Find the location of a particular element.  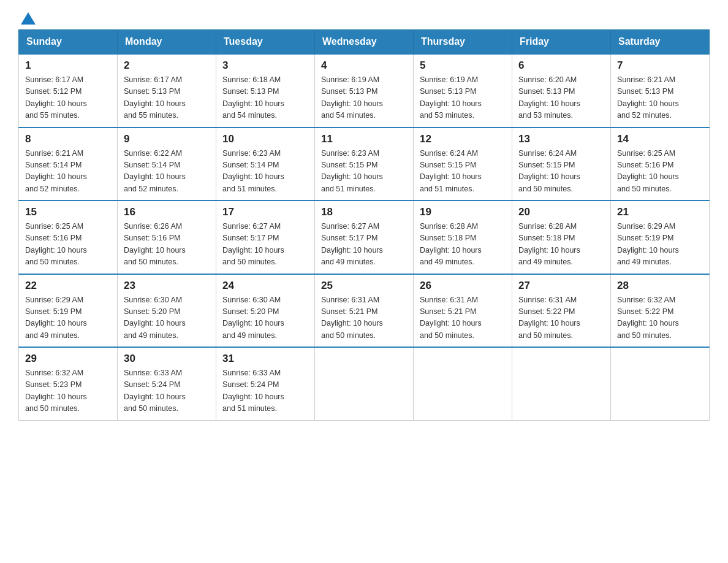

calendar-week-row: 22Sunrise: 6:29 AMSunset: 5:19 PMDayligh… is located at coordinates (364, 311).